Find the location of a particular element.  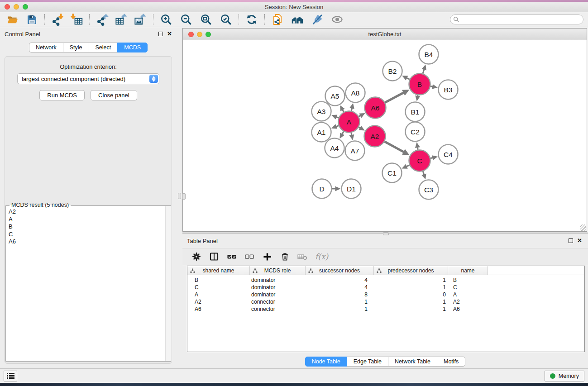

tab-style: Style is located at coordinates (76, 48).